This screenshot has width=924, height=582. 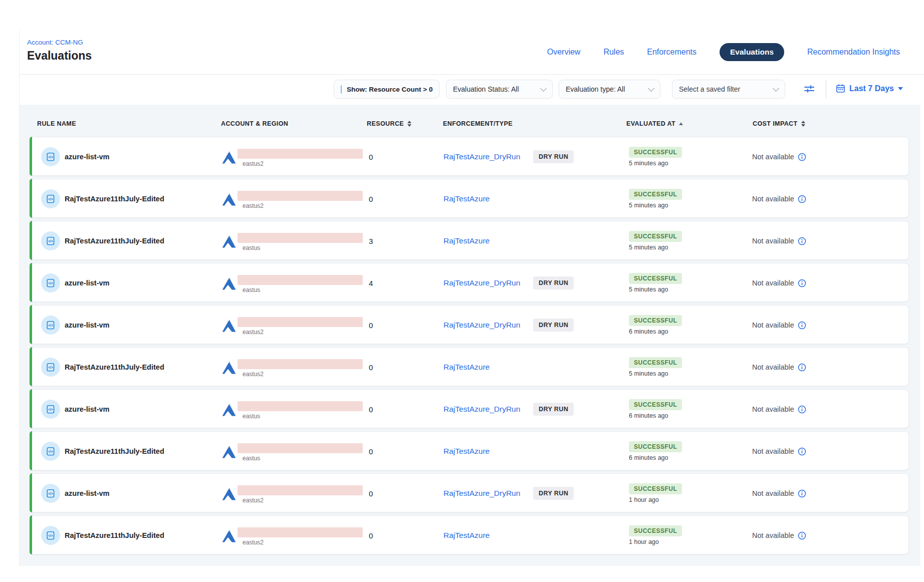 What do you see at coordinates (495, 89) in the screenshot?
I see `evaluation-status-value: Evaluation Status: All` at bounding box center [495, 89].